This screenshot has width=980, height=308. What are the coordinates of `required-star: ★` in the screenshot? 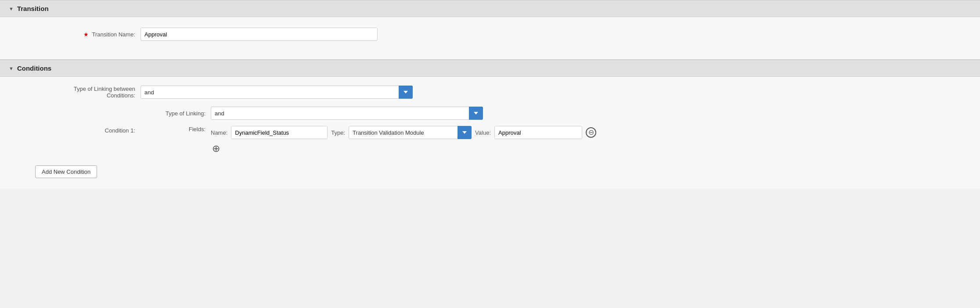 It's located at (86, 34).